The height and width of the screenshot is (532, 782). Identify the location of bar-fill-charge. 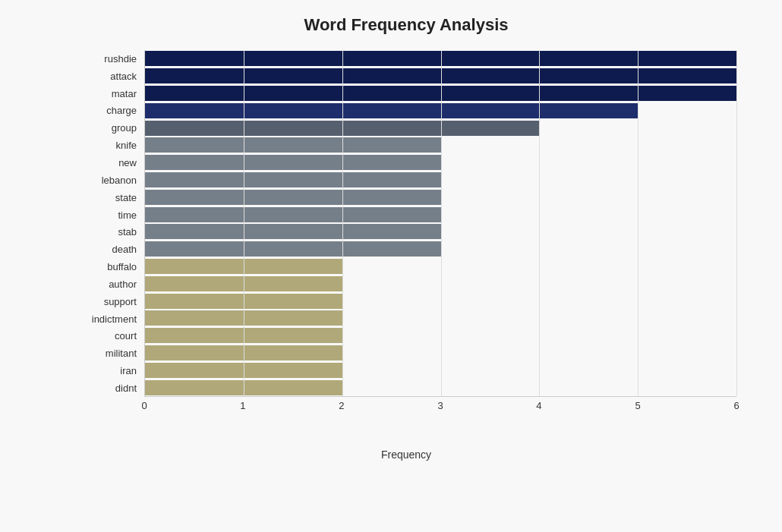
(392, 111).